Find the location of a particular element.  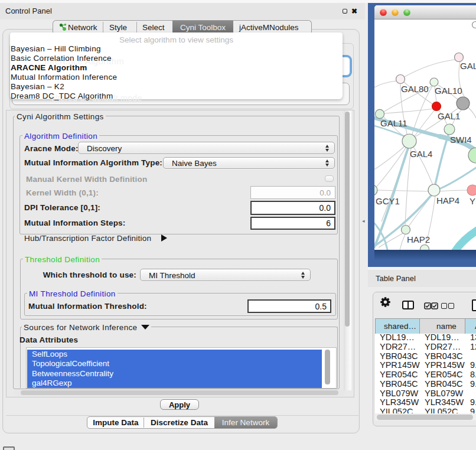

svg-text: GAL10 is located at coordinates (449, 91).